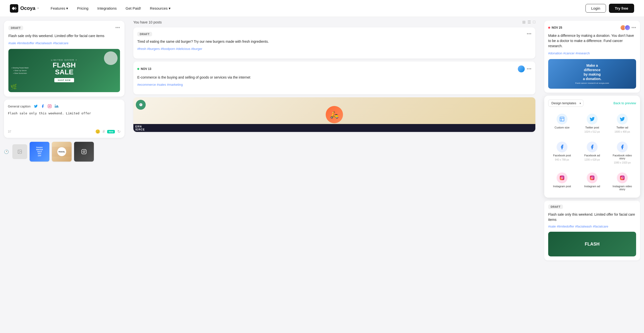 This screenshot has height=333, width=644. What do you see at coordinates (562, 123) in the screenshot?
I see `dt-item-custom: Custom size` at bounding box center [562, 123].